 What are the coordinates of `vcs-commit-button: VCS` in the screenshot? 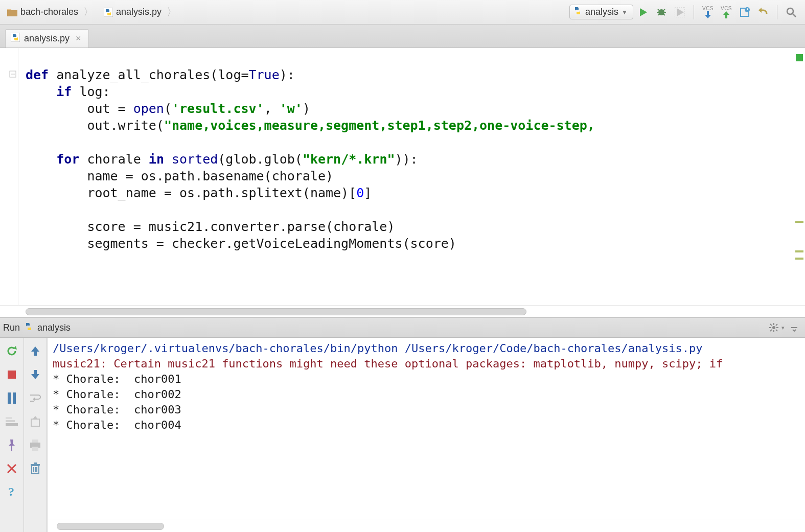 It's located at (726, 12).